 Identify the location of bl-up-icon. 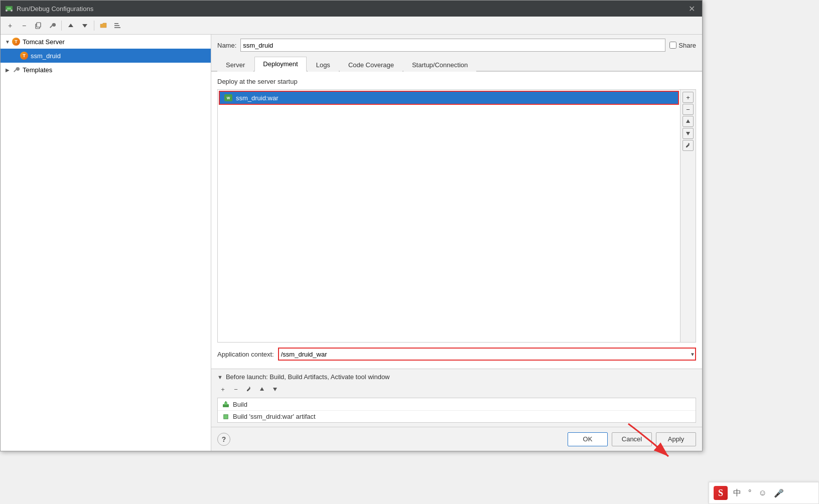
(262, 389).